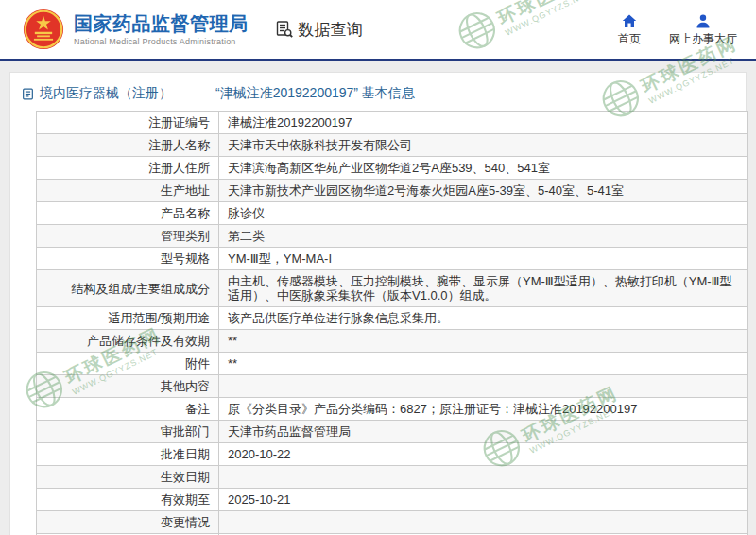 This screenshot has height=535, width=756. I want to click on row-label: 产品名称, so click(129, 214).